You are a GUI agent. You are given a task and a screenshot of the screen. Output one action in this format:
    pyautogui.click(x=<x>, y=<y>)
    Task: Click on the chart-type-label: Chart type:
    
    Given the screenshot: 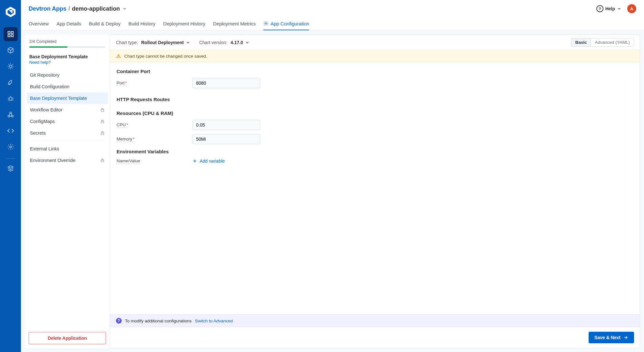 What is the action you would take?
    pyautogui.click(x=127, y=43)
    